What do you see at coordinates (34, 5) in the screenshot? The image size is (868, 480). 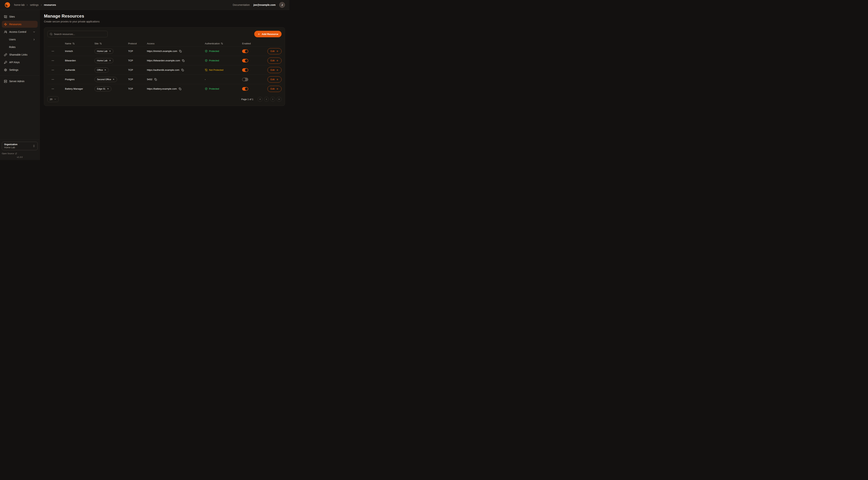 I see `breadcrumb-settings: settings` at bounding box center [34, 5].